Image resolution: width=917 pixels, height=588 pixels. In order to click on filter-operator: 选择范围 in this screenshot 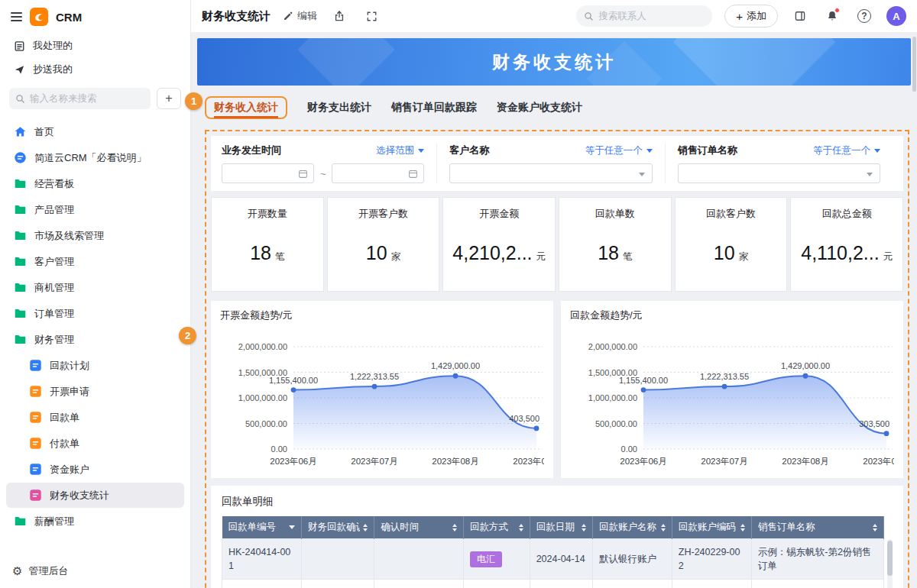, I will do `click(400, 151)`.